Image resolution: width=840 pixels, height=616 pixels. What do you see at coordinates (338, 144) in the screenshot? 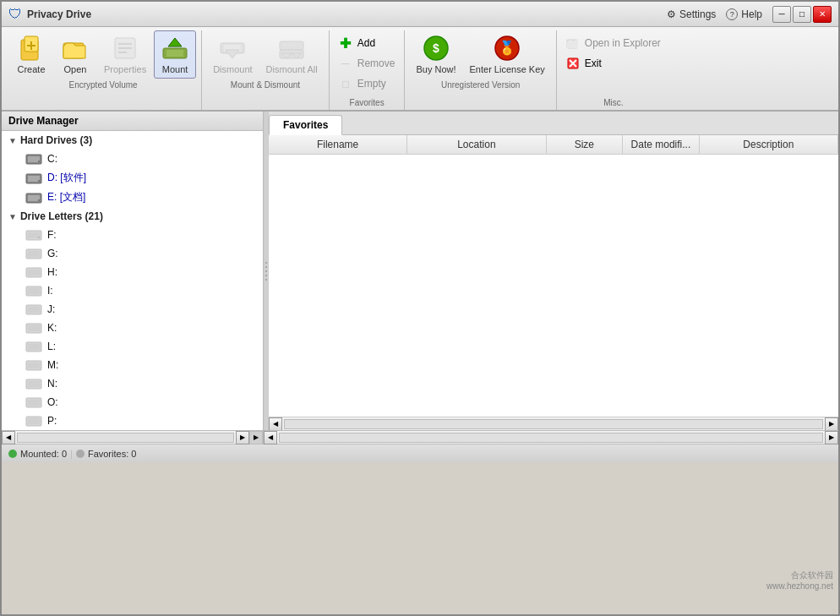
I see `col-filename: Filename` at bounding box center [338, 144].